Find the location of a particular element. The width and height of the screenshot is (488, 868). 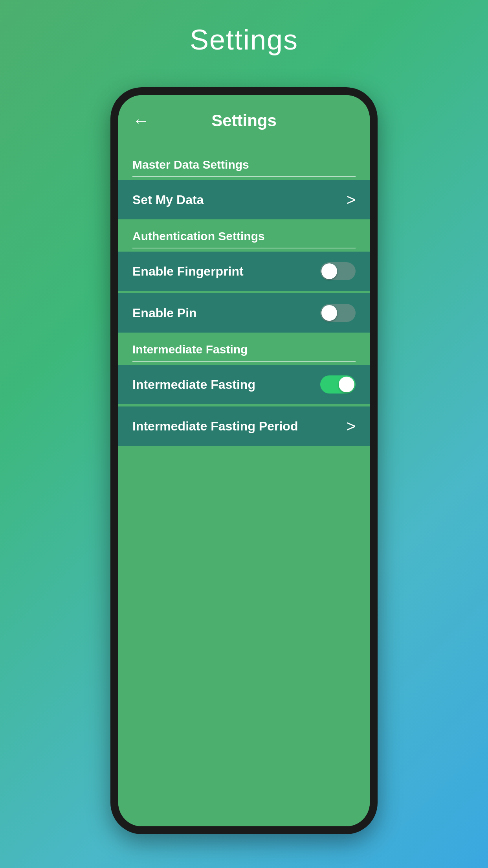

enable-fingerprint-toggle is located at coordinates (338, 271).